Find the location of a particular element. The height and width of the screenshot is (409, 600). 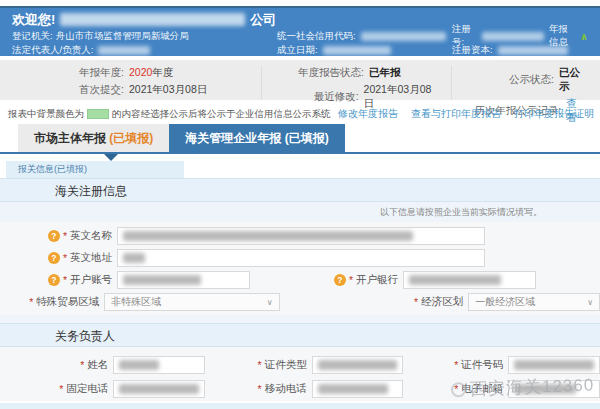

officer-name-label: 姓名 is located at coordinates (98, 365).